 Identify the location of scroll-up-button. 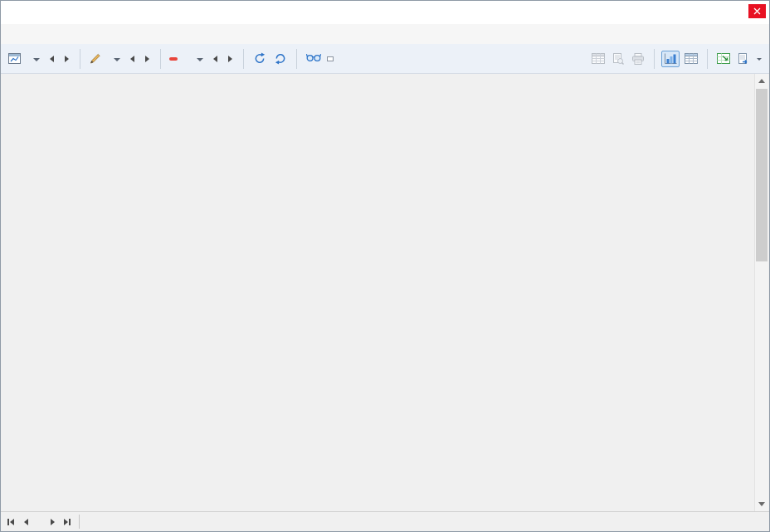
(762, 81).